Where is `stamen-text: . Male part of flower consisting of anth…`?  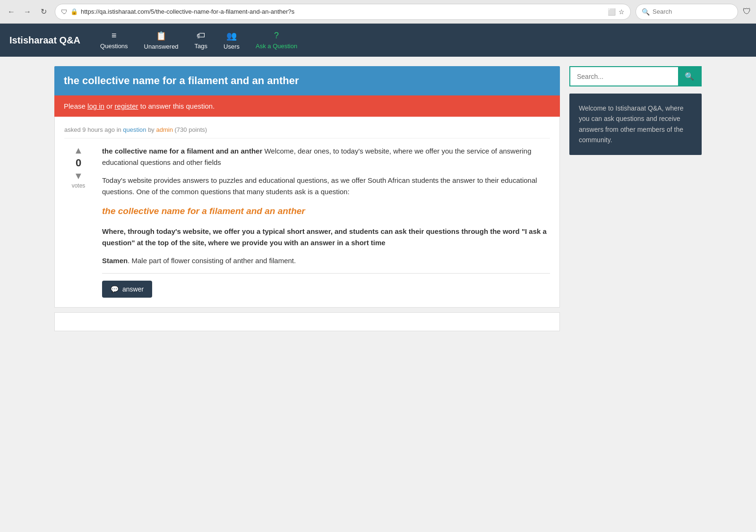
stamen-text: . Male part of flower consisting of anth… is located at coordinates (212, 261).